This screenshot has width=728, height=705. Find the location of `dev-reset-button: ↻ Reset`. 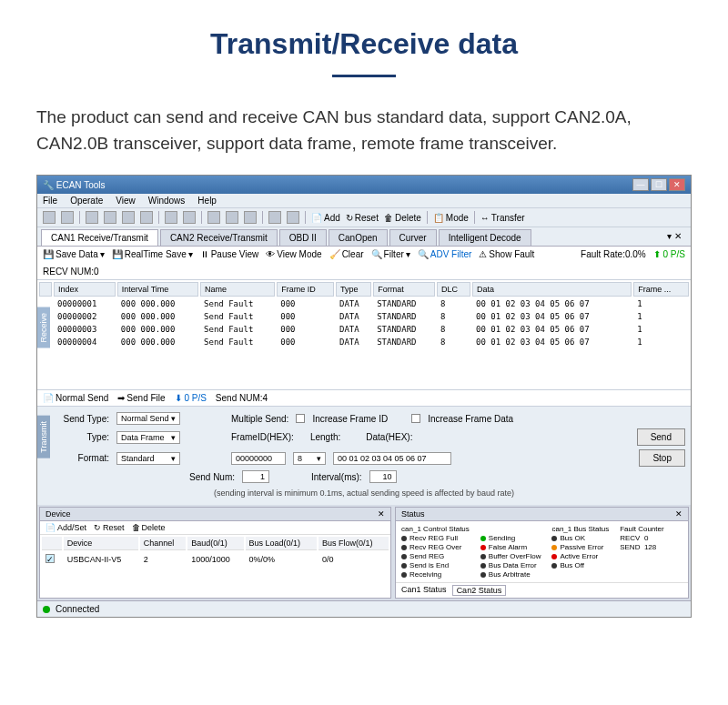

dev-reset-button: ↻ Reset is located at coordinates (109, 528).